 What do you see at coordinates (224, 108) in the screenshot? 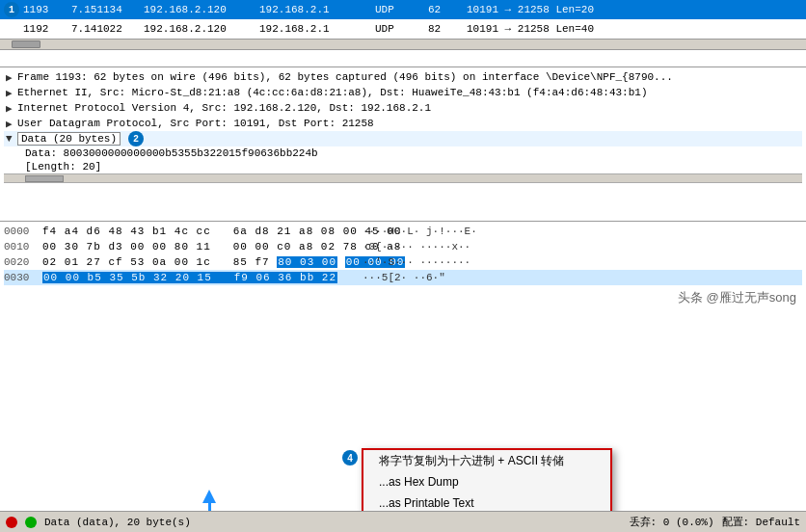
I see `detail-ip-text: Internet Protocol Version 4, Src: 192.16…` at bounding box center [224, 108].